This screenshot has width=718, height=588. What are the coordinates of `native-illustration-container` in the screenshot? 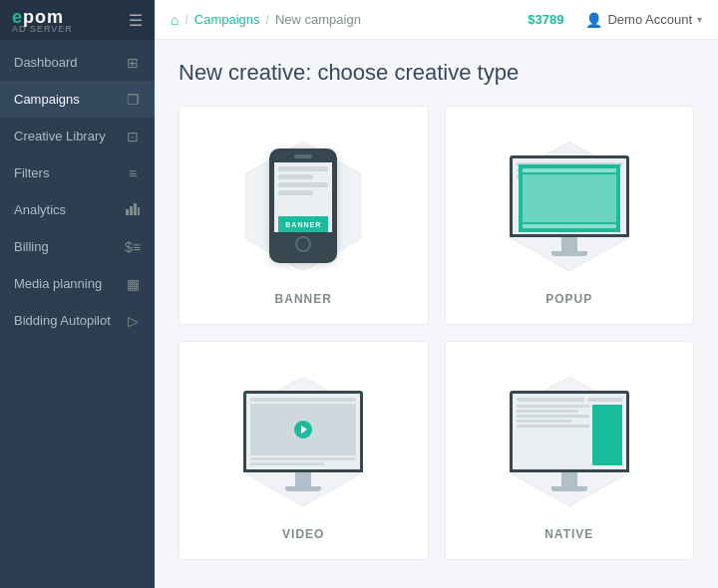 It's located at (569, 441).